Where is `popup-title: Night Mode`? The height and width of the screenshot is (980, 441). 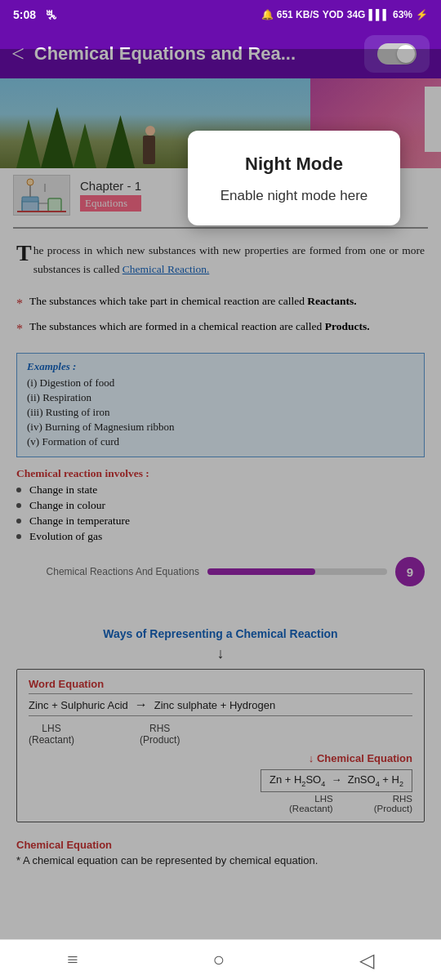 popup-title: Night Mode is located at coordinates (294, 164).